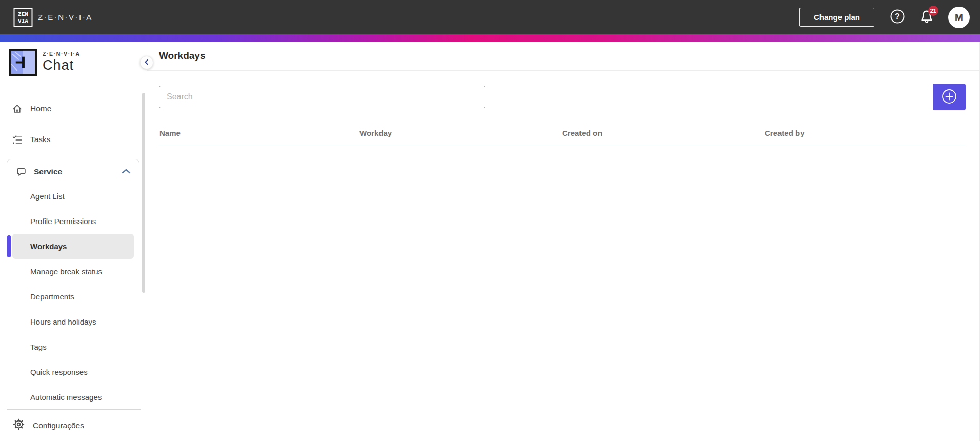  I want to click on sidebar-logo: Z·E·N·V·I·A Chat, so click(73, 62).